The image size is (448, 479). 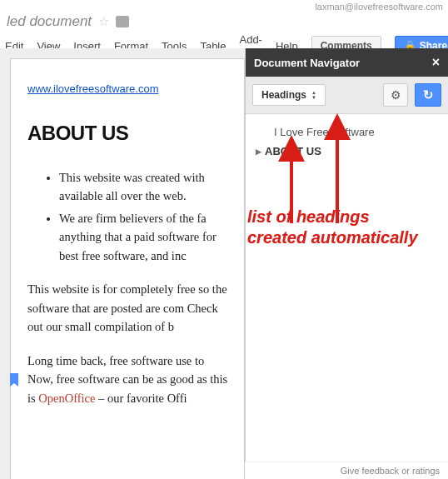 I want to click on bullet-item: We are firm believers of the fa anything…, so click(x=146, y=237).